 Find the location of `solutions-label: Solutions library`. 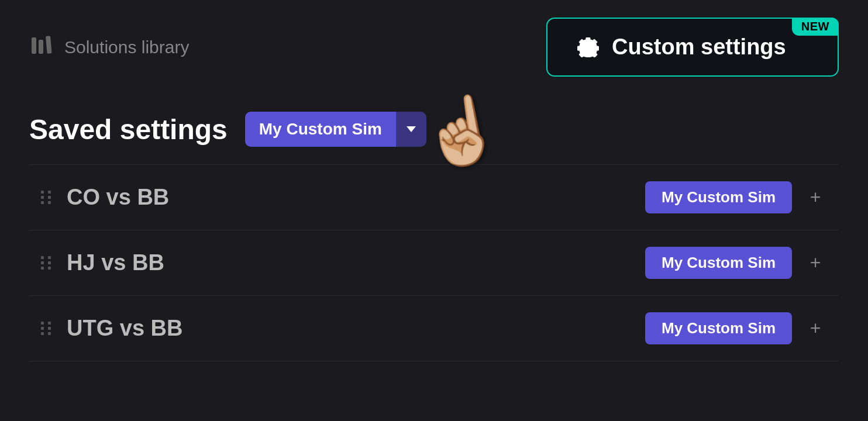

solutions-label: Solutions library is located at coordinates (126, 47).